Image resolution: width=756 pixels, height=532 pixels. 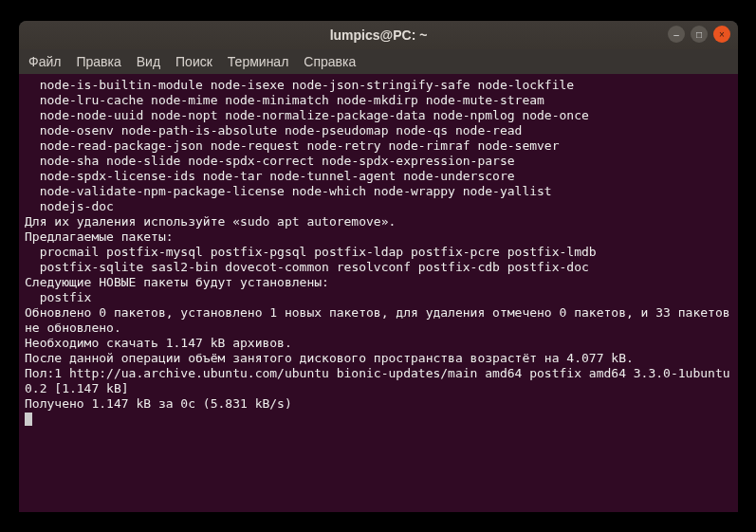 I want to click on cursor-icon, so click(x=28, y=419).